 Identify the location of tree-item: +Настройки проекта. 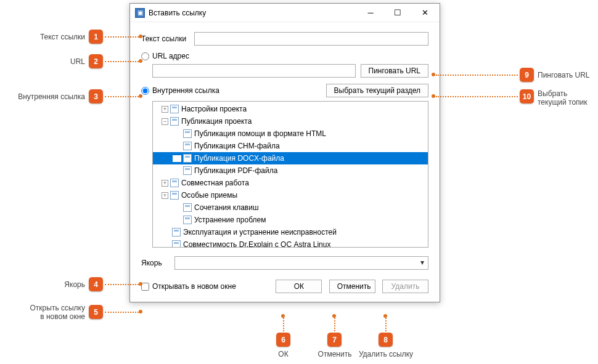
(290, 109).